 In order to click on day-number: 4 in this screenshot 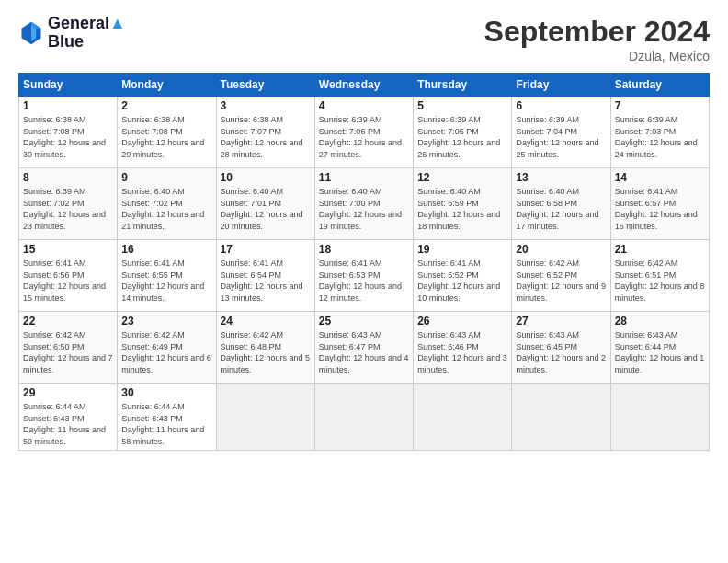, I will do `click(364, 106)`.